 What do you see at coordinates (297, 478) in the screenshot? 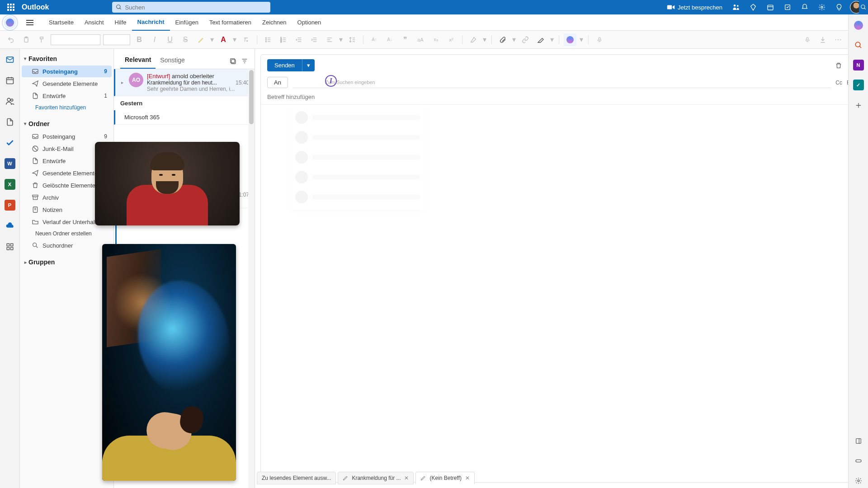
I see `compose-tab: Zu lesendes Element ausw...` at bounding box center [297, 478].